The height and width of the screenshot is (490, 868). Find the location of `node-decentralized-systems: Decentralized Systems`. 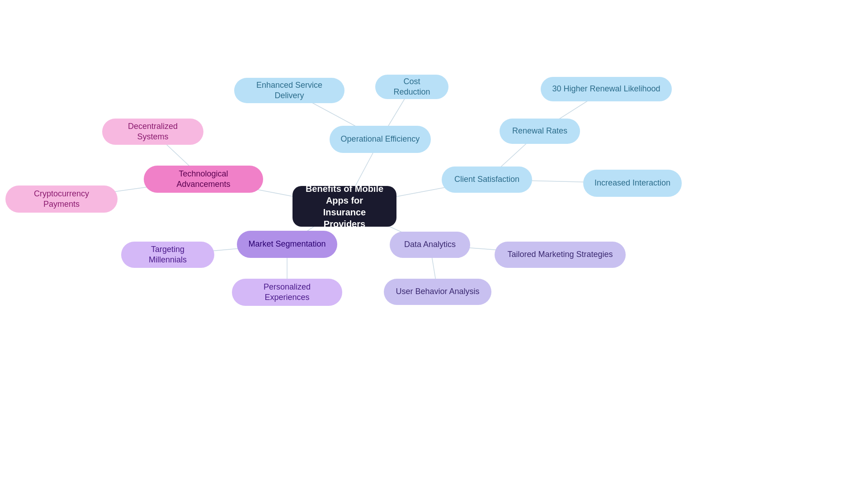

node-decentralized-systems: Decentralized Systems is located at coordinates (153, 132).